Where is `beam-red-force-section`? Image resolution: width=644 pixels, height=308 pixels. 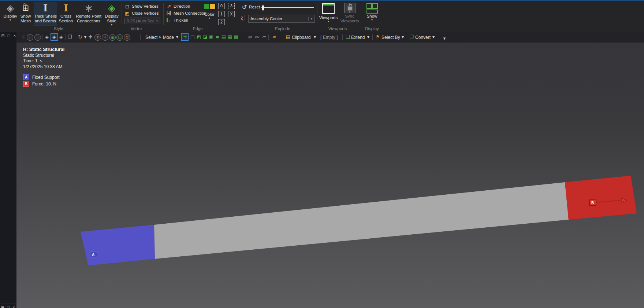
beam-red-force-section is located at coordinates (601, 198).